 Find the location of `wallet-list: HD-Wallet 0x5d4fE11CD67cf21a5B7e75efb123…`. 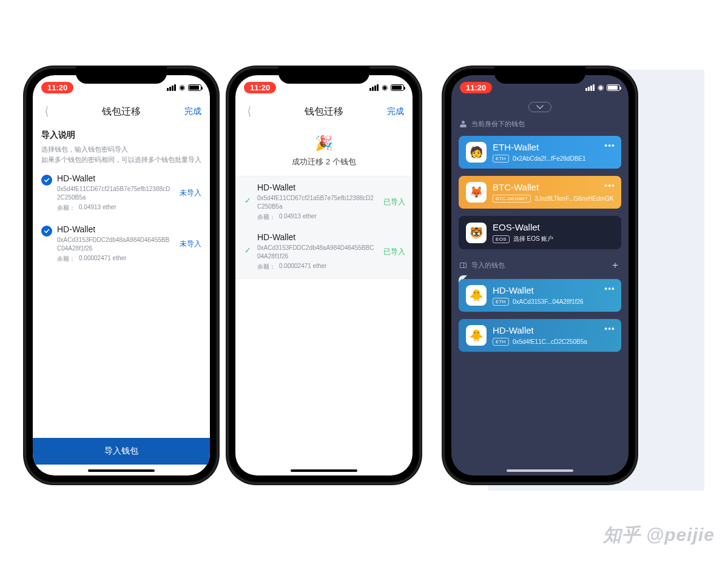

wallet-list: HD-Wallet 0x5d4fE11CD67cf21a5B7e75efb123… is located at coordinates (121, 220).